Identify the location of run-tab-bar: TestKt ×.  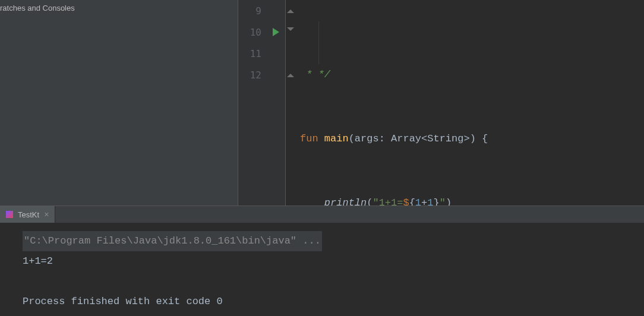
(322, 214).